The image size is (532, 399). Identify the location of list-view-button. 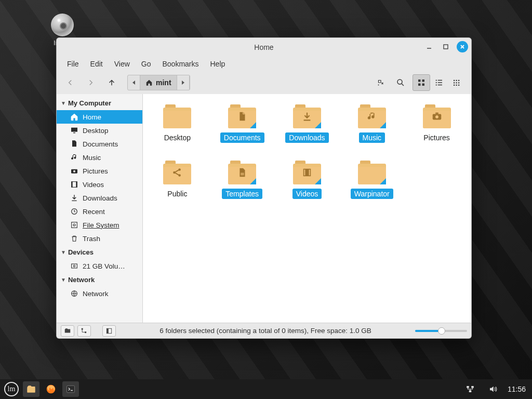
(439, 83).